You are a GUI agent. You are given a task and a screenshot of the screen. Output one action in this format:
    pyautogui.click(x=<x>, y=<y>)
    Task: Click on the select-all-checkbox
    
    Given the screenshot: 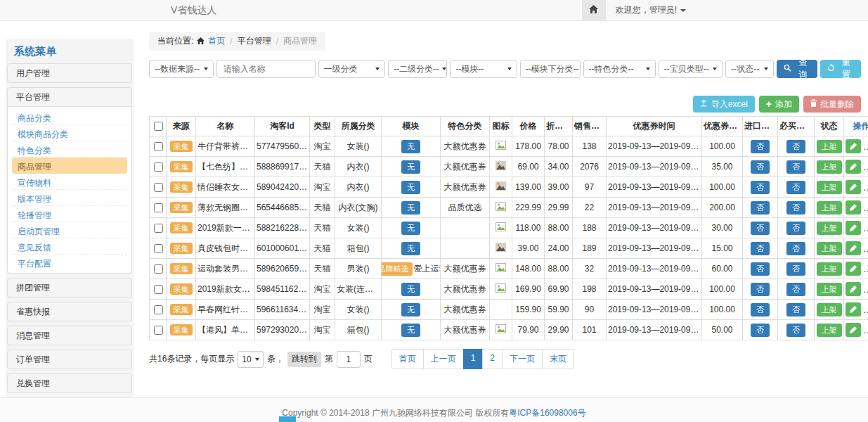 What is the action you would take?
    pyautogui.click(x=159, y=127)
    